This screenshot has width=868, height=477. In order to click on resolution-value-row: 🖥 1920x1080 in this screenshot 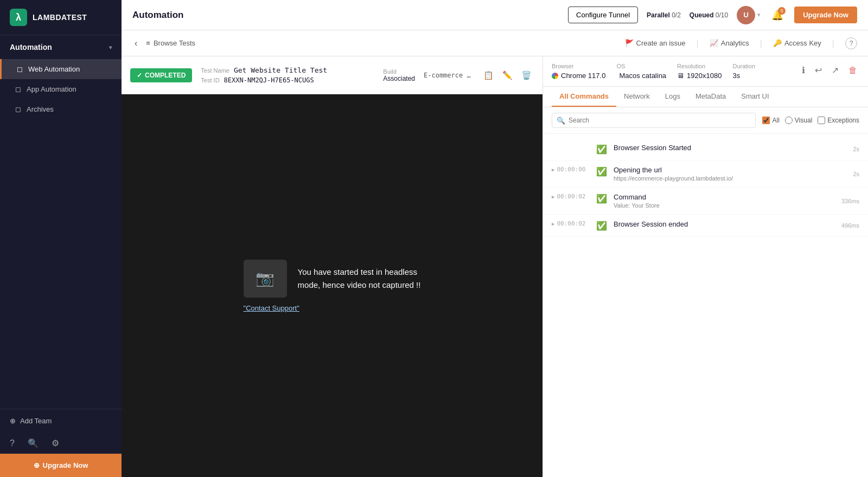, I will do `click(699, 76)`.